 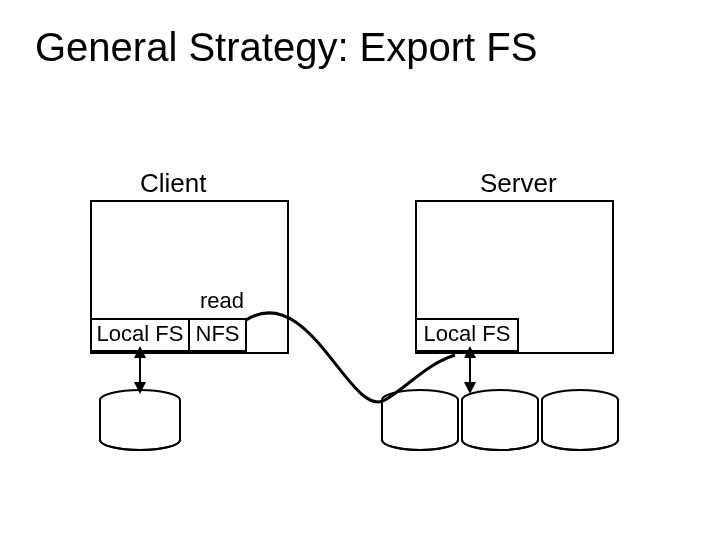 I want to click on read-annotation: read, so click(x=222, y=301).